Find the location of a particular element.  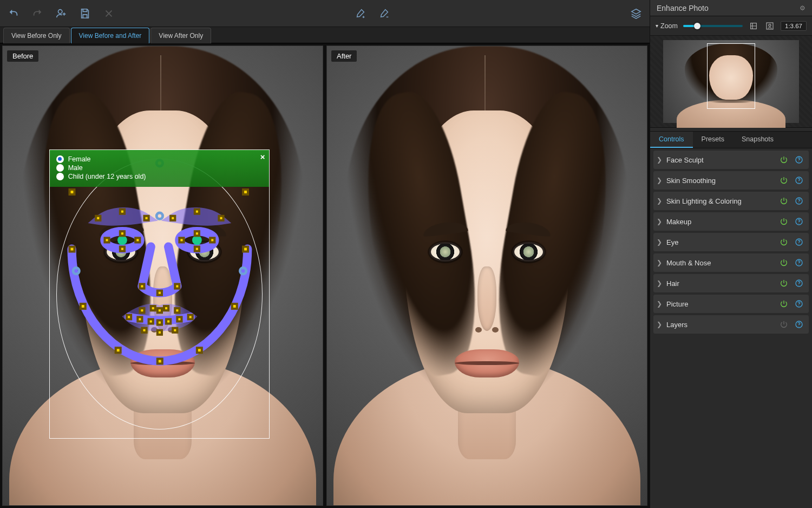

zoom-row: ▾Zoom 1:3.67 is located at coordinates (731, 26).